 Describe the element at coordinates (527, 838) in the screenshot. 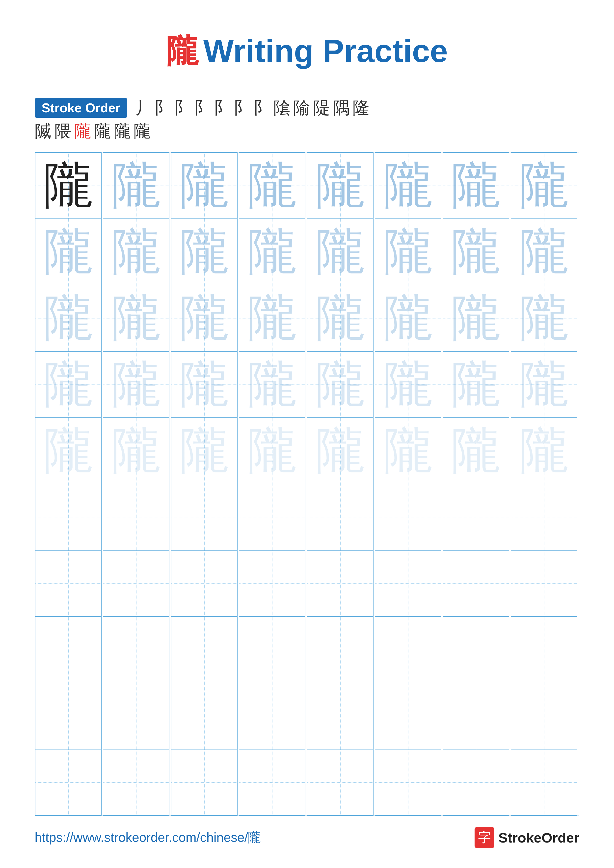

I see `footer-logo: 字 StrokeOrder` at that location.